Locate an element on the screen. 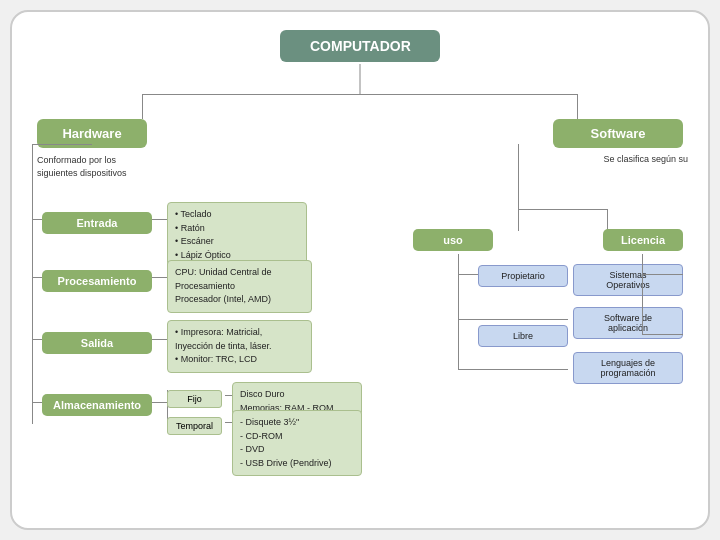 The image size is (720, 540). hw-bracket-line is located at coordinates (32, 284).